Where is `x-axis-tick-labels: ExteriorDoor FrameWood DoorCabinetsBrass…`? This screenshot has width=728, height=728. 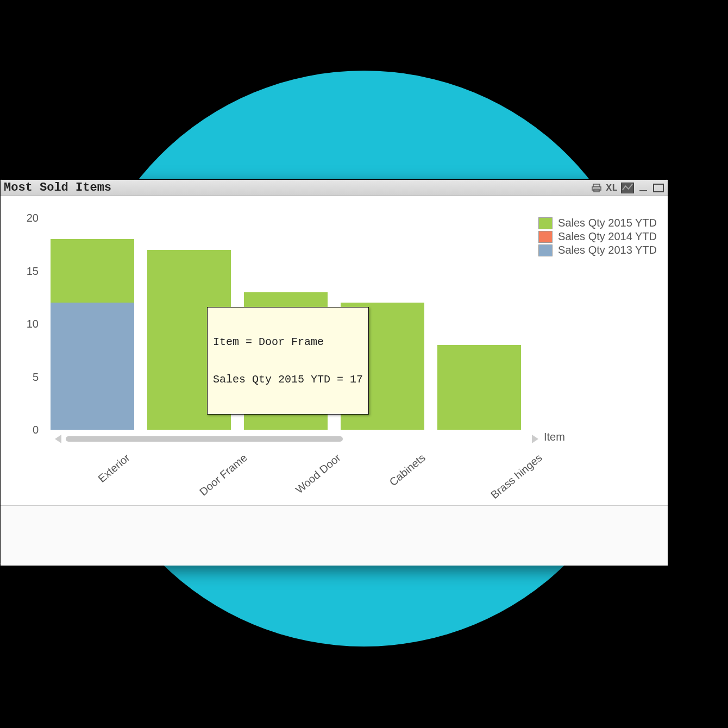 x-axis-tick-labels: ExteriorDoor FrameWood DoorCabinetsBrass… is located at coordinates (286, 476).